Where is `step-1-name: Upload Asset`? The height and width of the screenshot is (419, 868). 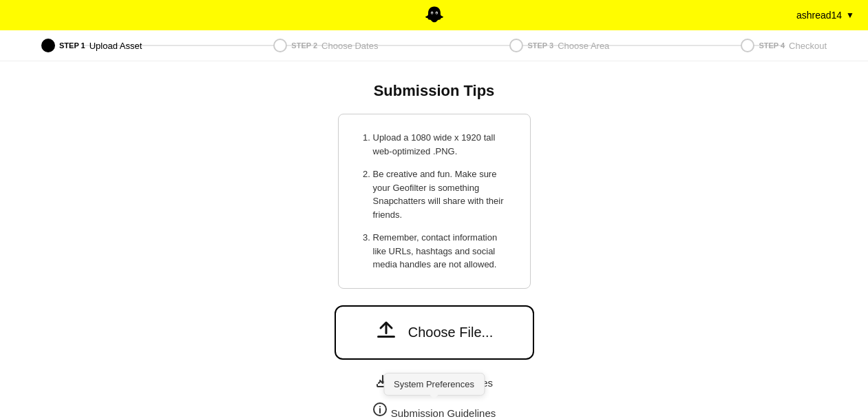
step-1-name: Upload Asset is located at coordinates (116, 45).